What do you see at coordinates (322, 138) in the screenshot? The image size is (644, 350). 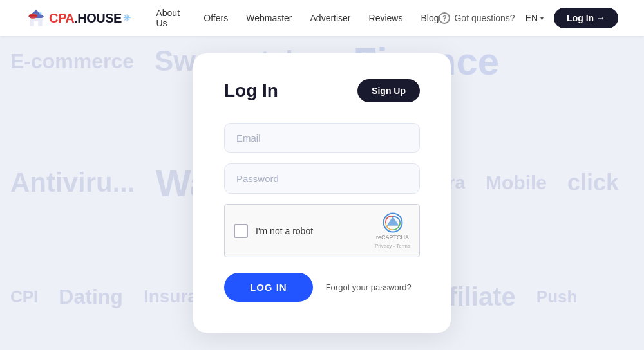 I see `email-input` at bounding box center [322, 138].